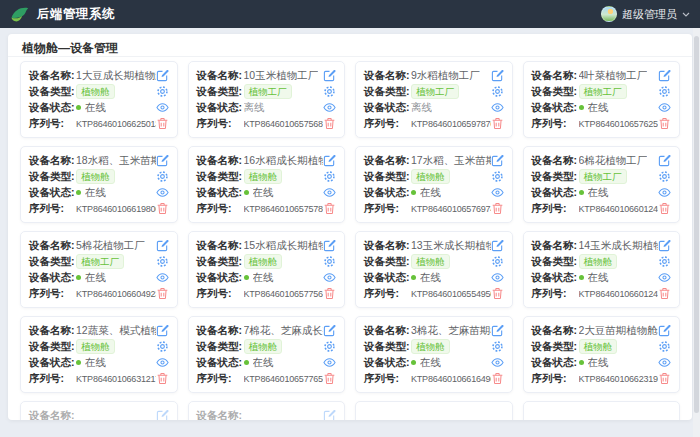 The image size is (700, 437). Describe the element at coordinates (100, 262) in the screenshot. I see `device-type-badge: 植物工厂` at that location.